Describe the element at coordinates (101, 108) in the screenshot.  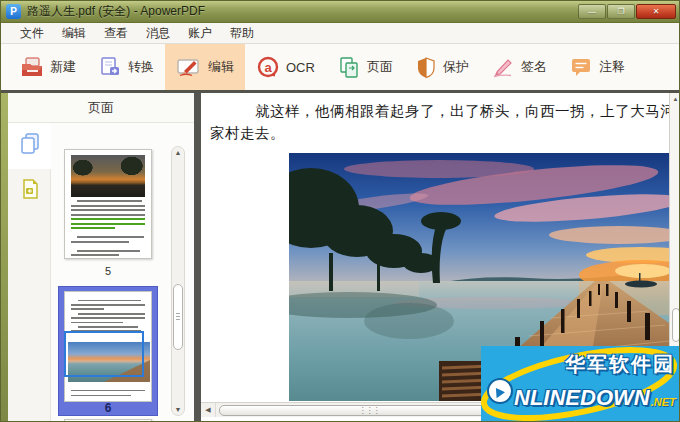
I see `pages-panel-title: 页面` at that location.